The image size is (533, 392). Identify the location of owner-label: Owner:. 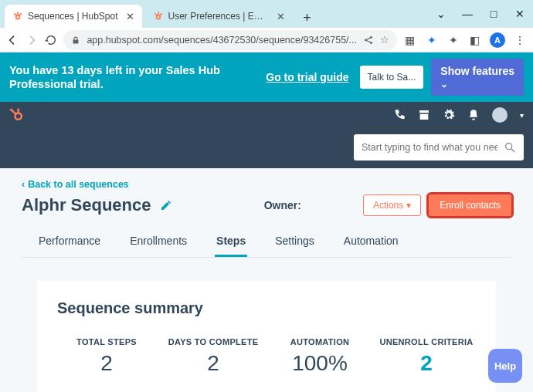
(283, 205).